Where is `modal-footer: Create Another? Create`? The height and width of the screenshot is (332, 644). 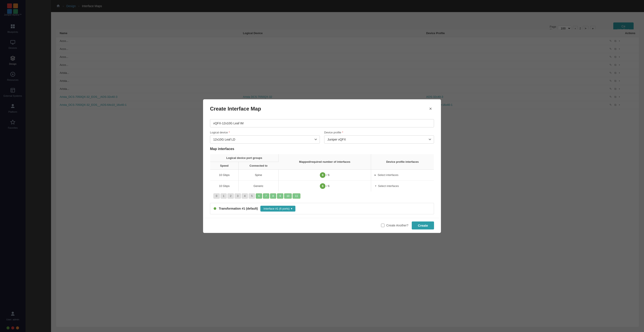 modal-footer: Create Another? Create is located at coordinates (322, 225).